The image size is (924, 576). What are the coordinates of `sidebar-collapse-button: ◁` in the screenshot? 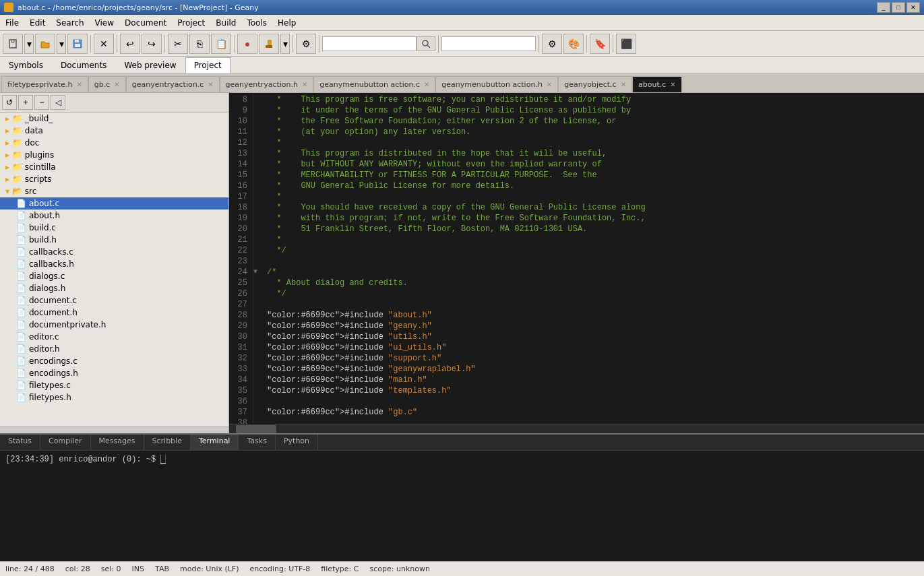 It's located at (58, 102).